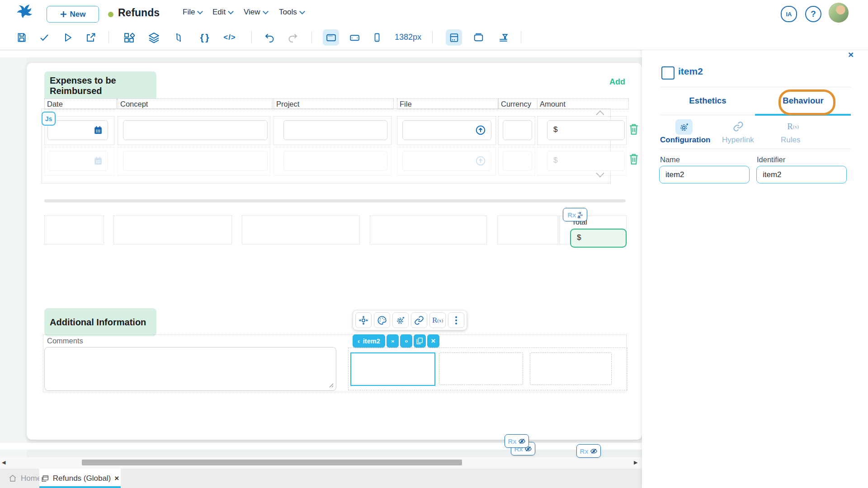 The width and height of the screenshot is (868, 488). What do you see at coordinates (195, 130) in the screenshot?
I see `concept-input` at bounding box center [195, 130].